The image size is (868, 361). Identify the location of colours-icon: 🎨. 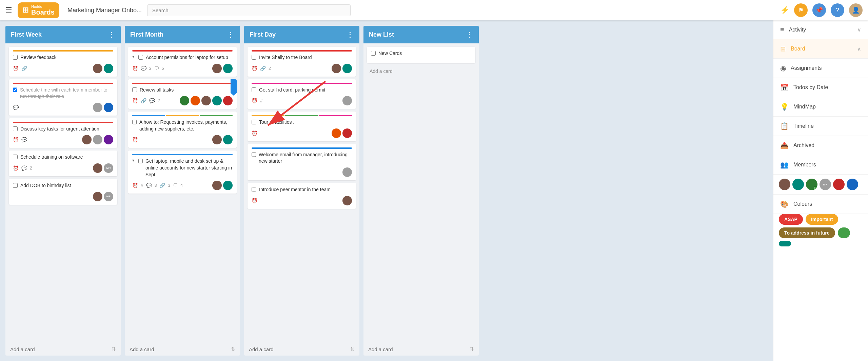
(785, 204).